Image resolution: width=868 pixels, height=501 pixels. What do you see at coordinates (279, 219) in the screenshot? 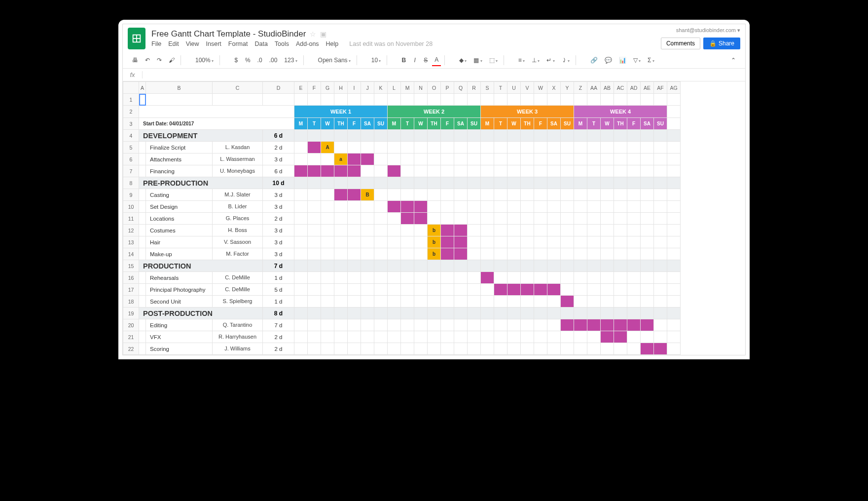
I see `task-duration: 2 d` at bounding box center [279, 219].